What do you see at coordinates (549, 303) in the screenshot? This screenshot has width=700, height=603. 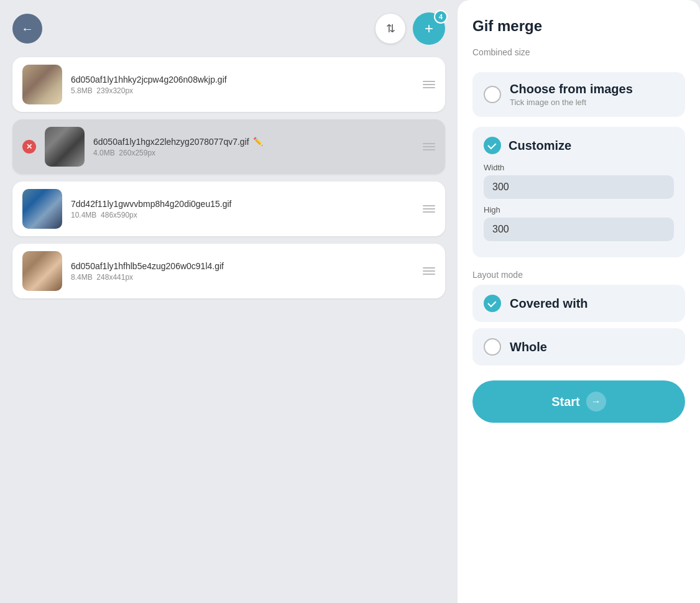 I see `covered-with-label: Covered with` at bounding box center [549, 303].